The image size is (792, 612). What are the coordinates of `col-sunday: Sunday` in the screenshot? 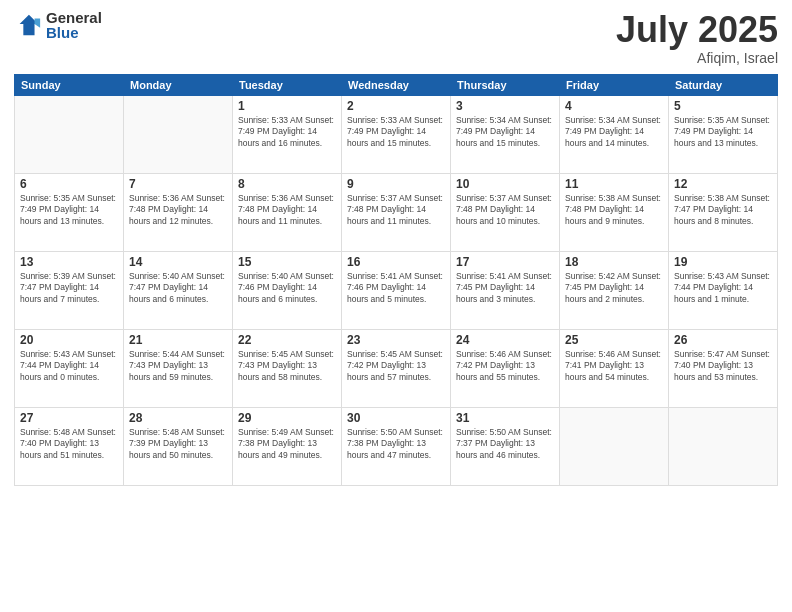 It's located at (70, 84).